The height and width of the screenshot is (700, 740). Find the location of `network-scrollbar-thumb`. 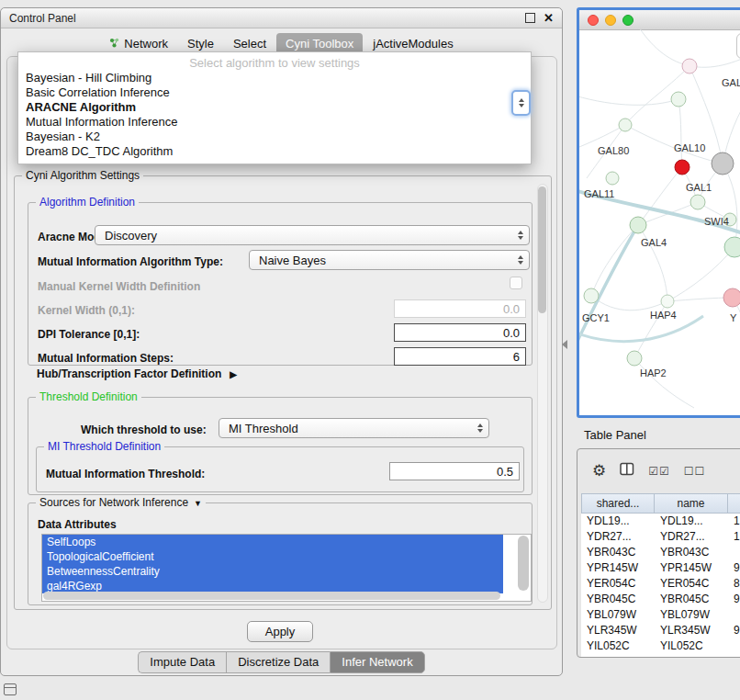

network-scrollbar-thumb is located at coordinates (738, 46).